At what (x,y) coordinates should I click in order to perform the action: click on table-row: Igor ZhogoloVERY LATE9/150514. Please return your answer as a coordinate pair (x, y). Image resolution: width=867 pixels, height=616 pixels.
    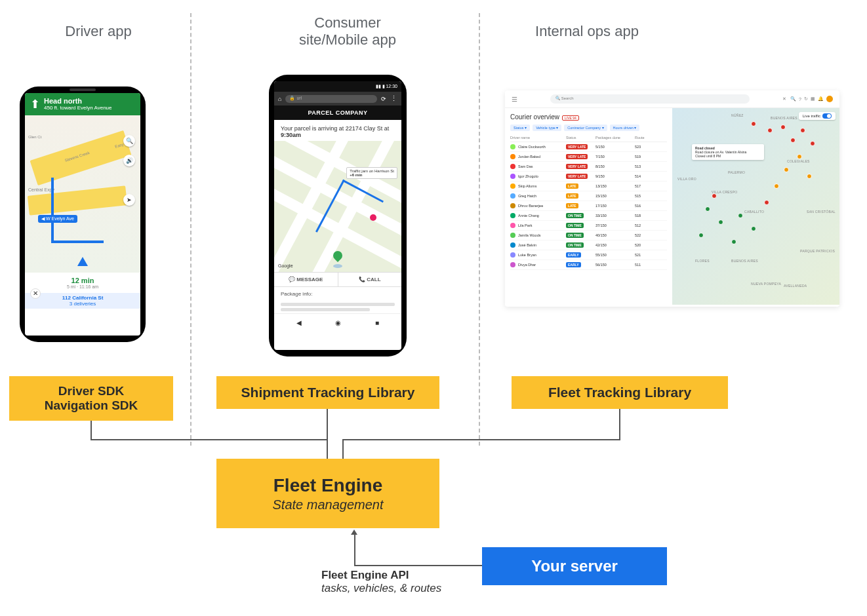
    Looking at the image, I should click on (589, 177).